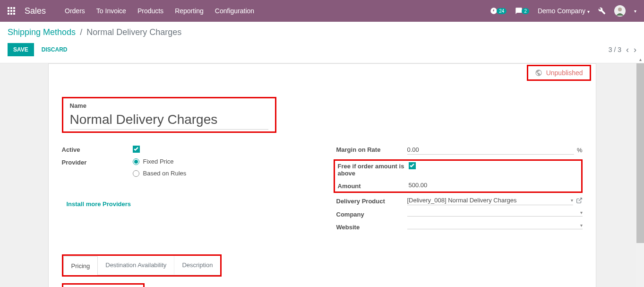 Image resolution: width=644 pixels, height=287 pixels. I want to click on free-amount-highlight: Free if order amount is above Amount 500…, so click(458, 176).